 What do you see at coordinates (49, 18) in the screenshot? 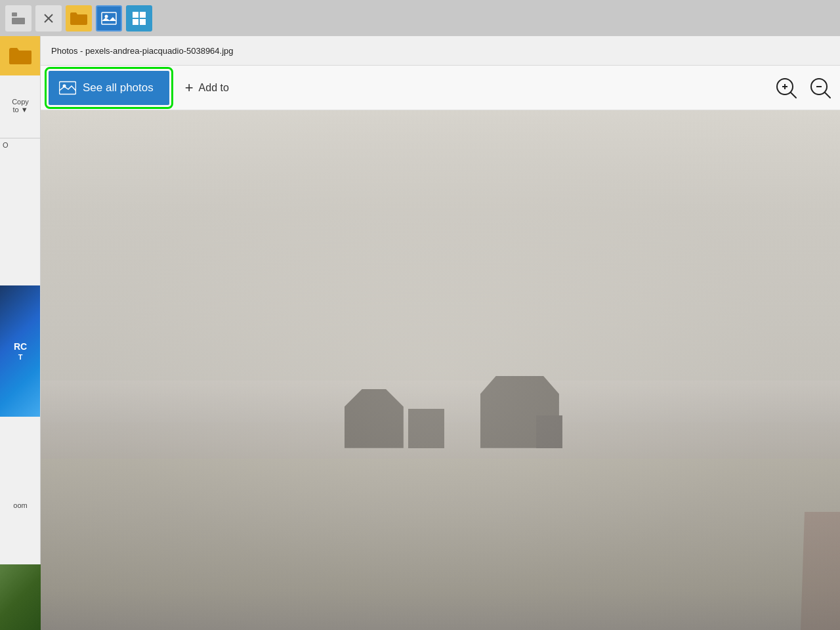
I see `taskbar-icon-close` at bounding box center [49, 18].